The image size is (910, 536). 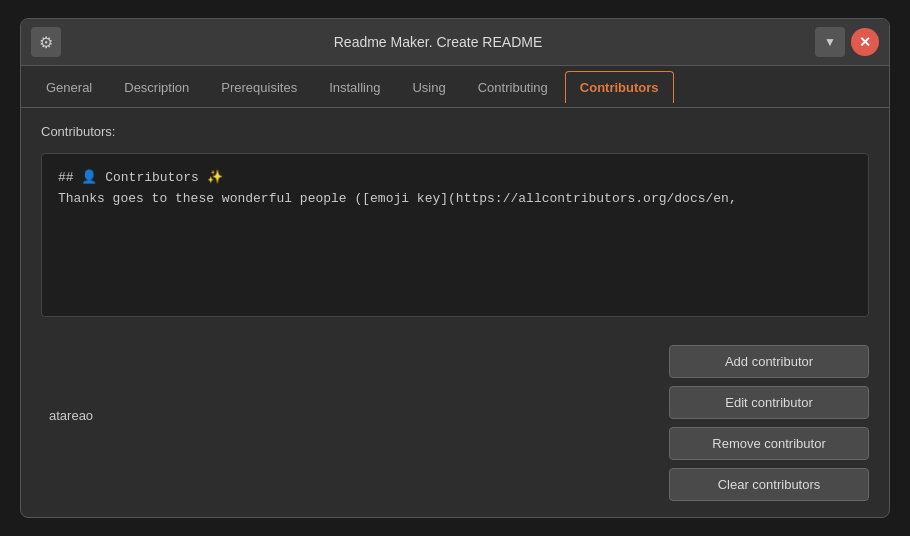 I want to click on close-button: ✕, so click(x=865, y=42).